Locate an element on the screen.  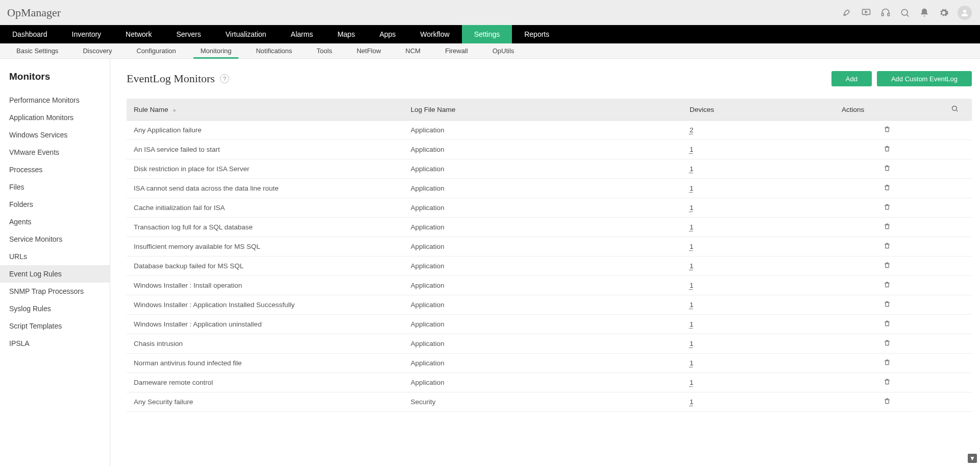
sub-nav-firewall: Firewall is located at coordinates (456, 51).